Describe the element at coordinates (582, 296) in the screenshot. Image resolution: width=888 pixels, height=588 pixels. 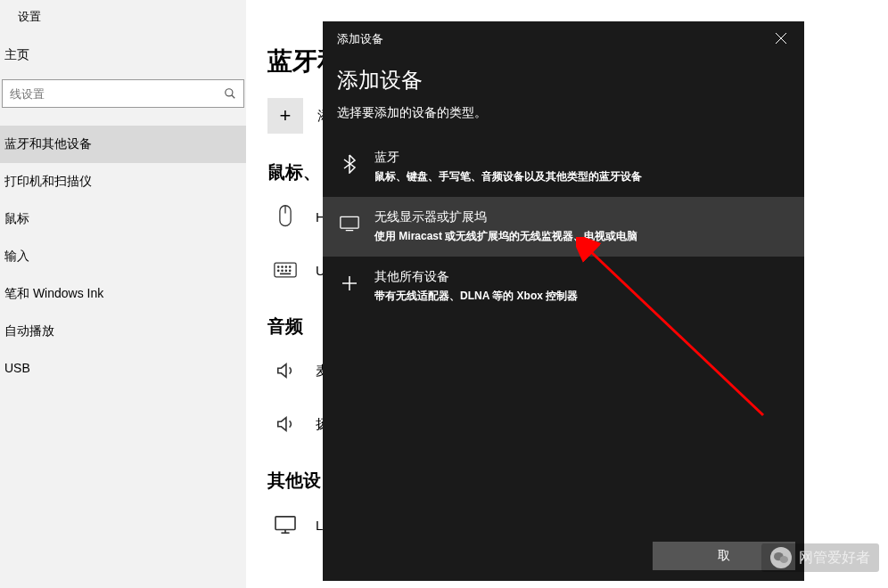
I see `option-desc: 带有无线适配器、DLNA 等的 Xbox 控制器` at that location.